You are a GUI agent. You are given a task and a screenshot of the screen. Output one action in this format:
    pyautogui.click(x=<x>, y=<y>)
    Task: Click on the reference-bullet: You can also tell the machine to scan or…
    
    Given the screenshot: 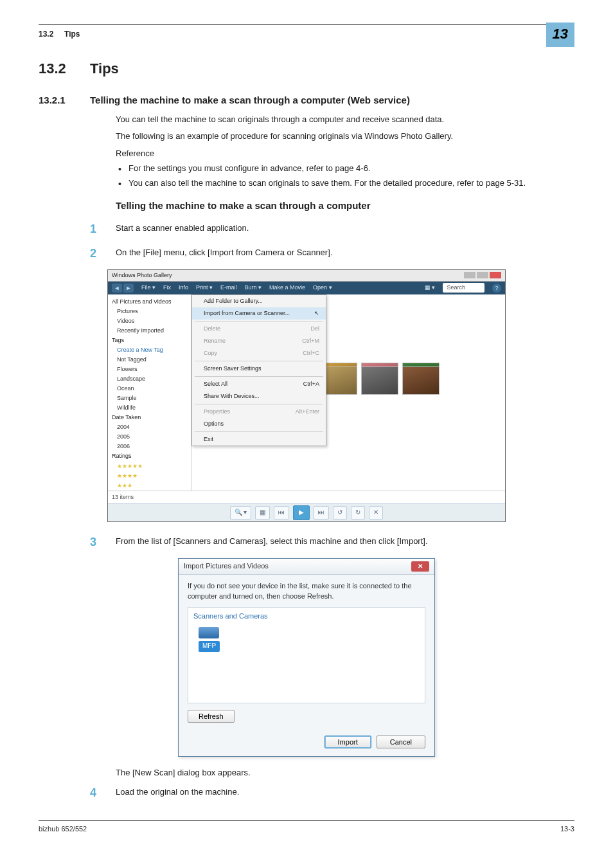 What is the action you would take?
    pyautogui.click(x=345, y=184)
    